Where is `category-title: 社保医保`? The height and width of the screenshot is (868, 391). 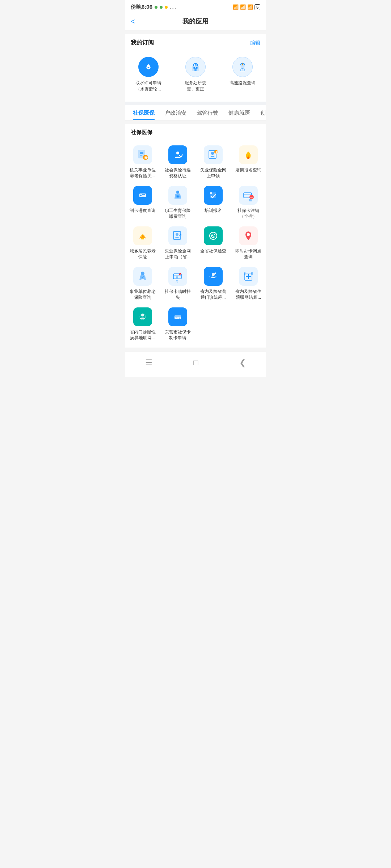 category-title: 社保医保 is located at coordinates (196, 132).